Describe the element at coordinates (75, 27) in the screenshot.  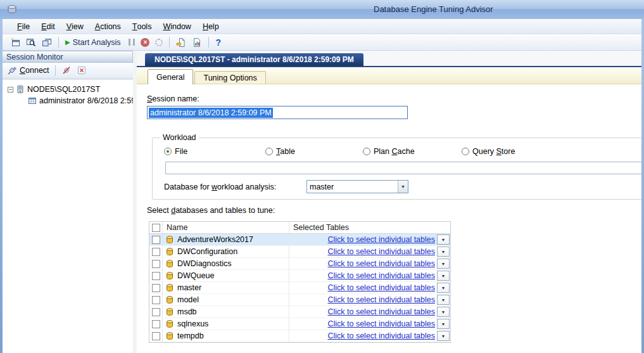
I see `menu-view: View` at that location.